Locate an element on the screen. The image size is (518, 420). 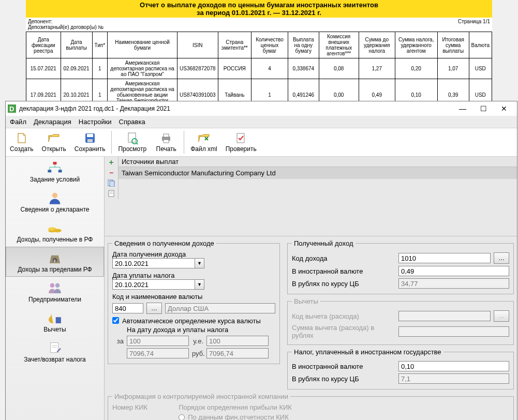
svg-text: D is located at coordinates (11, 109).